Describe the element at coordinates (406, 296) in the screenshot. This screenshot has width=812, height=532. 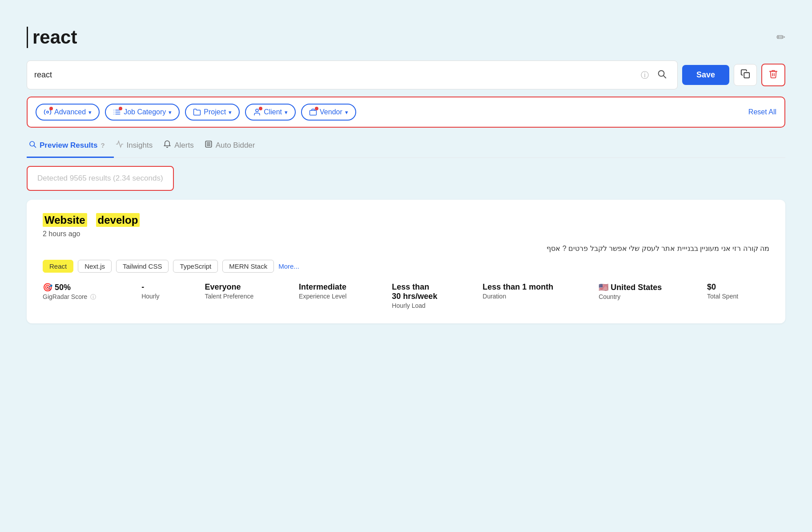
I see `stats-row: 🎯 50% GigRadar Score ⓘ - Hourly Everyone…` at that location.